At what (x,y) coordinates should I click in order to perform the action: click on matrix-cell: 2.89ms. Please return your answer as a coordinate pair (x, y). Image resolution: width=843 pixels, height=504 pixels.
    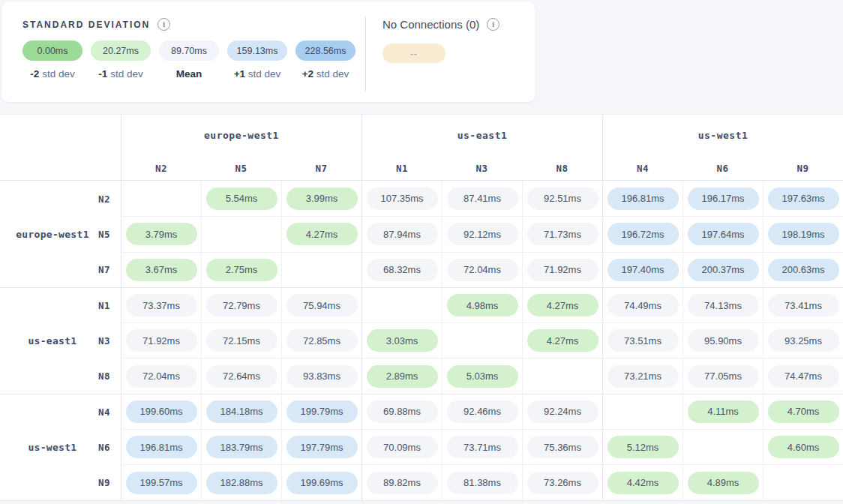
    Looking at the image, I should click on (402, 375).